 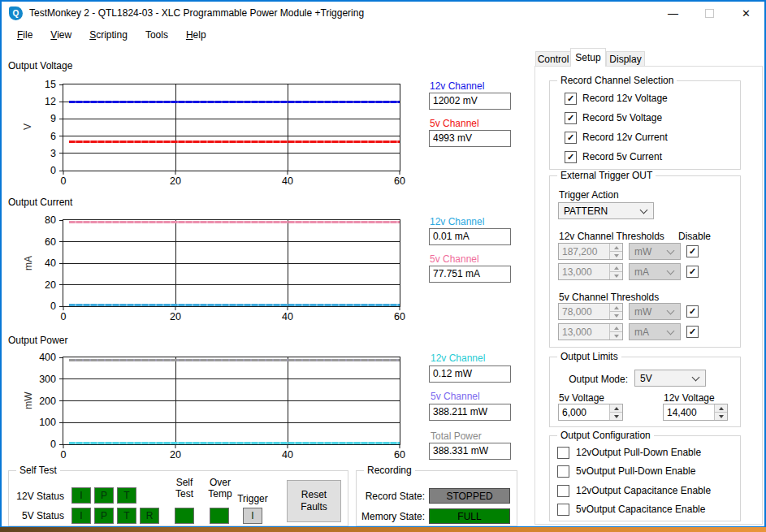 I want to click on threshold-5v-current-spinner: 13,000, so click(x=591, y=331).